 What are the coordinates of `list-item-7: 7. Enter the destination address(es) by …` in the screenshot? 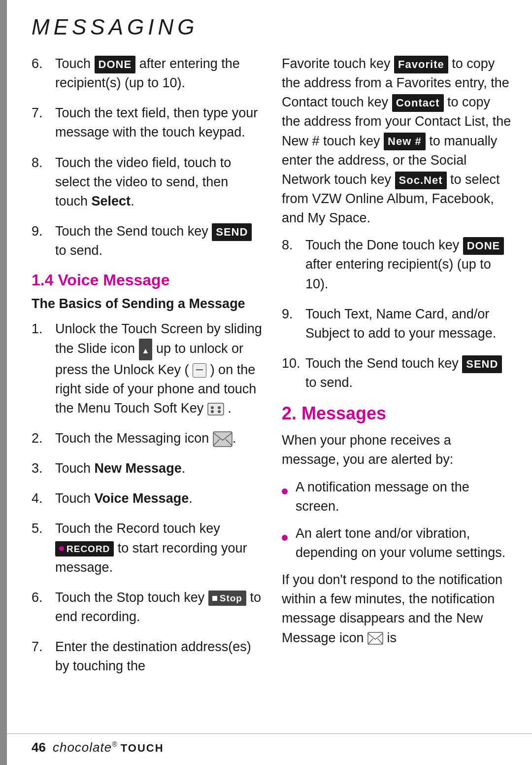 It's located at (147, 657).